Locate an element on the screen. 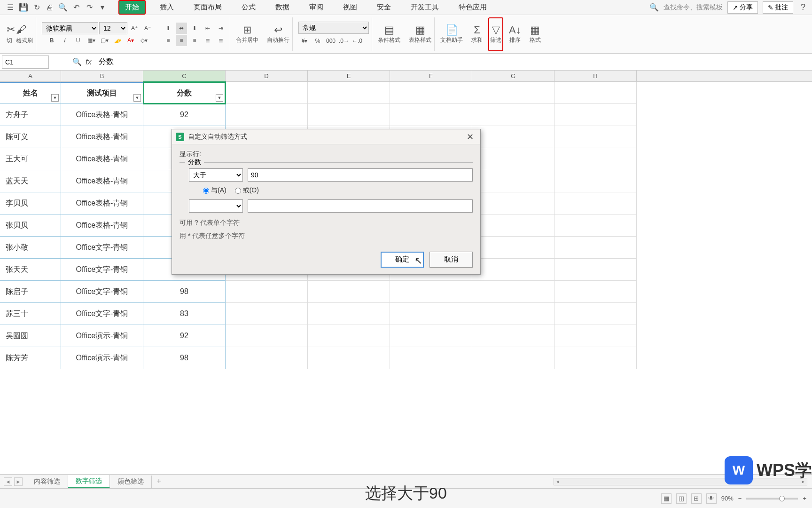  tab-special: 特色应用 is located at coordinates (473, 8).